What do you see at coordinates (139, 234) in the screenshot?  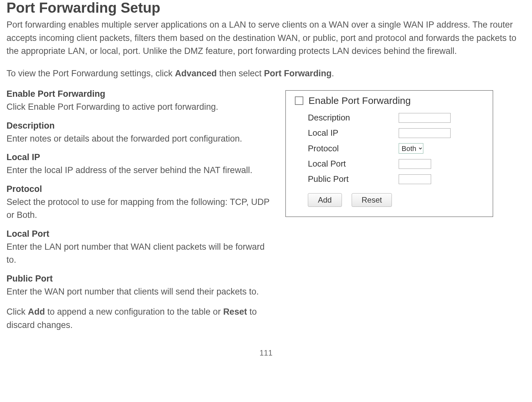 I see `def-term-localport: Local Port` at bounding box center [139, 234].